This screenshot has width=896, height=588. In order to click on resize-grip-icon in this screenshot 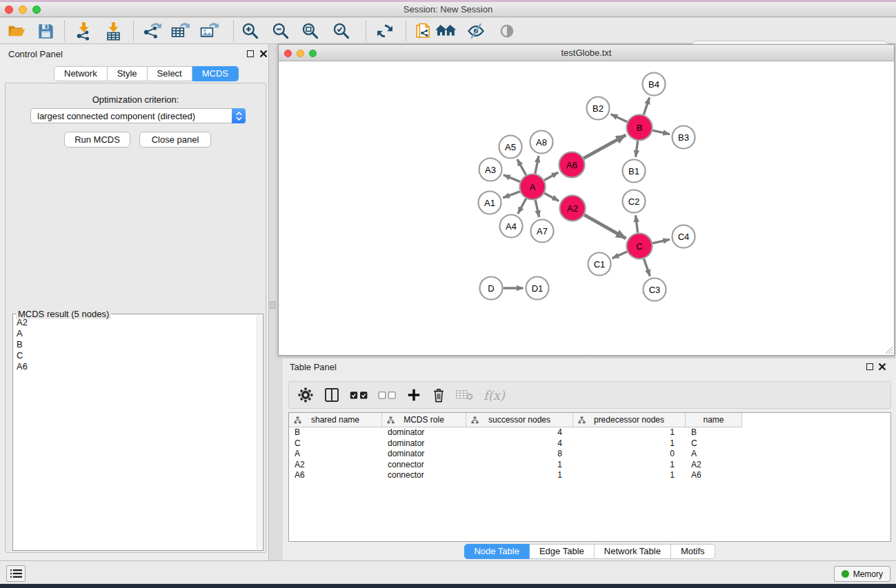, I will do `click(888, 350)`.